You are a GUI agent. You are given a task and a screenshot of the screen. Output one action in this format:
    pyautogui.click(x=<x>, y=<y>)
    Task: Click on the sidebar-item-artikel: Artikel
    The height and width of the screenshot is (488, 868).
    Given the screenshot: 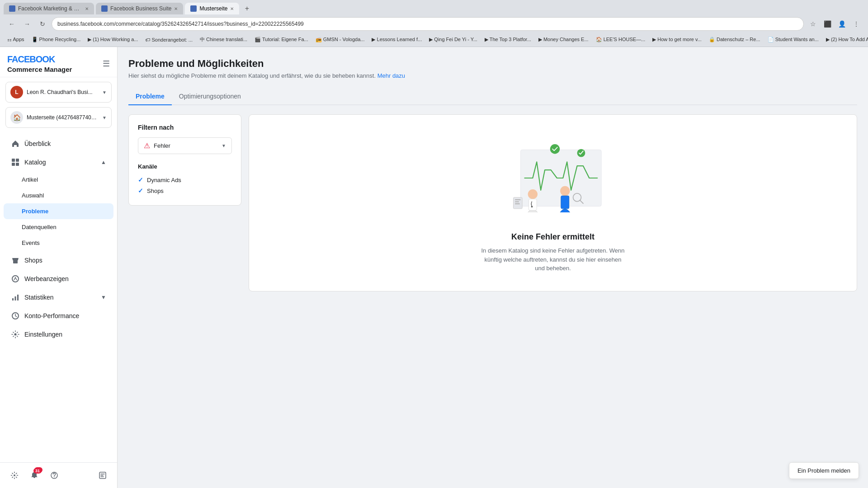 What is the action you would take?
    pyautogui.click(x=59, y=180)
    